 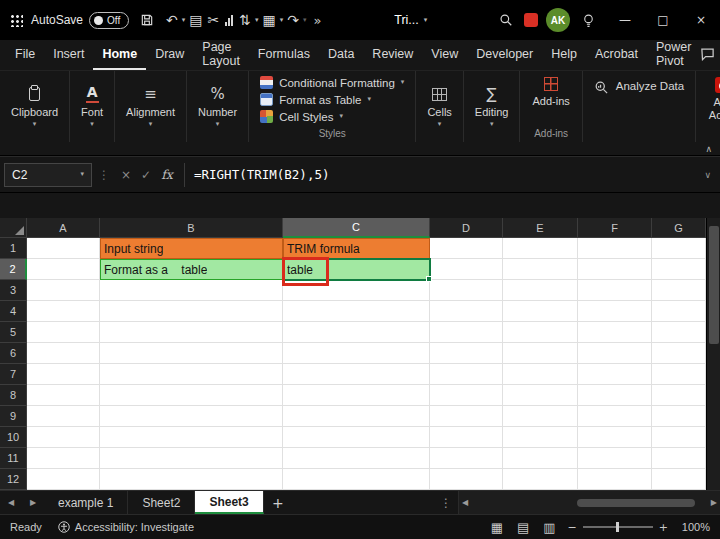 I want to click on cell-b4, so click(x=192, y=312).